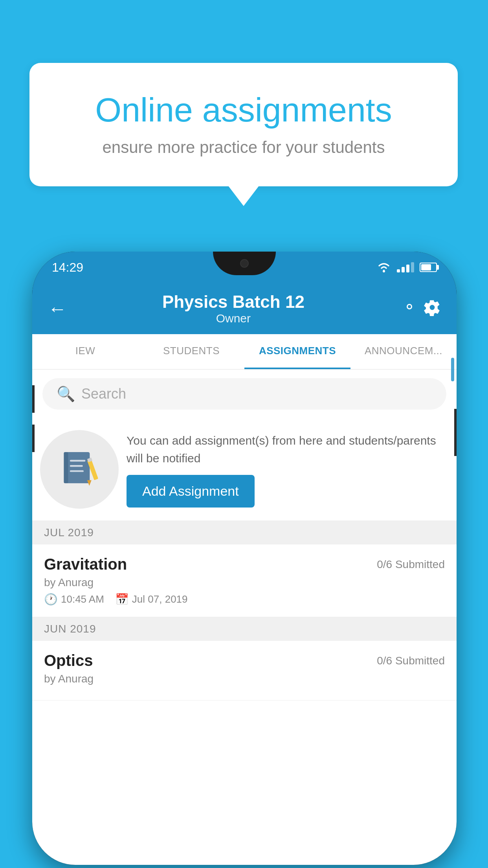  What do you see at coordinates (191, 351) in the screenshot?
I see `tab-students: STUDENTS` at bounding box center [191, 351].